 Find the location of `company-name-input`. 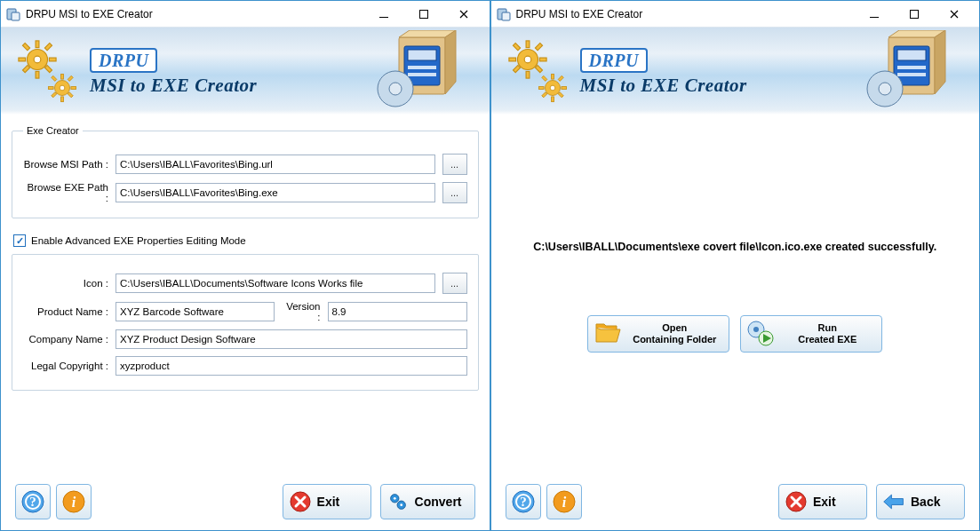

company-name-input is located at coordinates (291, 339).